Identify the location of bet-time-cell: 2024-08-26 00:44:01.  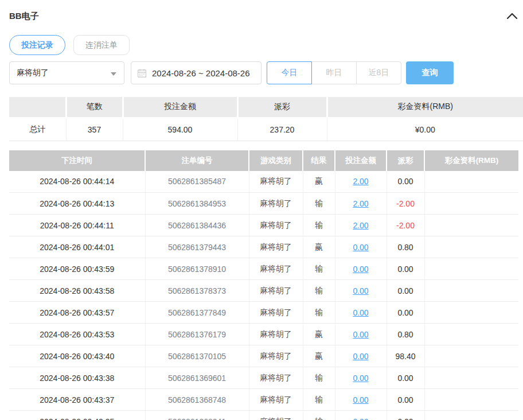
(77, 247).